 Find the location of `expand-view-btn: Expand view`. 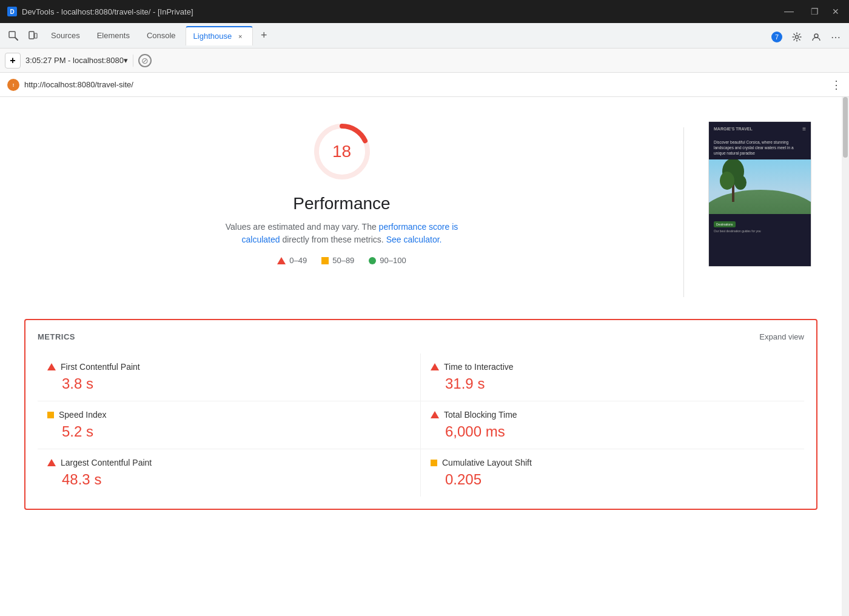

expand-view-btn: Expand view is located at coordinates (782, 337).